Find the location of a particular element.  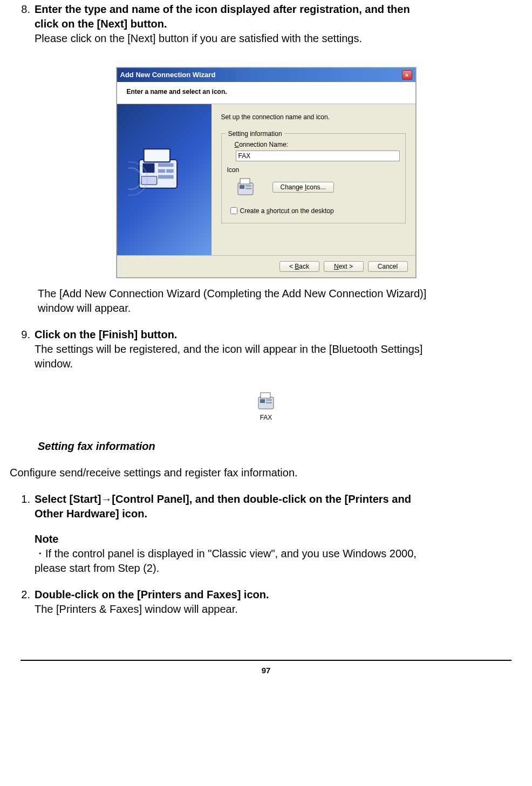

wizard-title-text: Add New Connection Wizard is located at coordinates (168, 75).